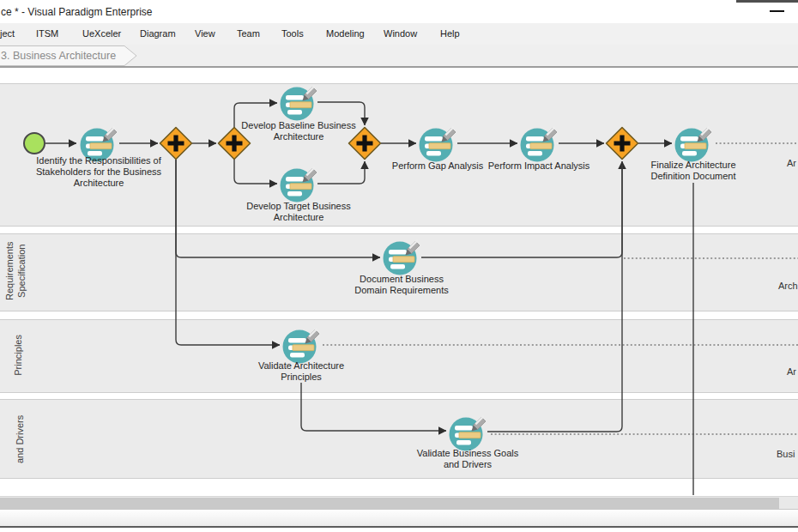 The width and height of the screenshot is (798, 532). I want to click on task-label: Perform Impact Analysis, so click(539, 166).